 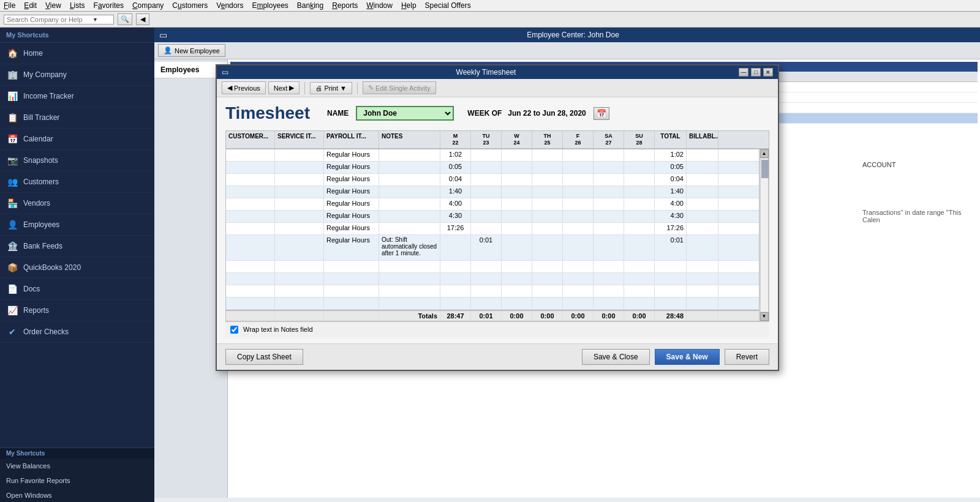 What do you see at coordinates (77, 481) in the screenshot?
I see `sidebar-footer-run-reports: Run Favorite Reports` at bounding box center [77, 481].